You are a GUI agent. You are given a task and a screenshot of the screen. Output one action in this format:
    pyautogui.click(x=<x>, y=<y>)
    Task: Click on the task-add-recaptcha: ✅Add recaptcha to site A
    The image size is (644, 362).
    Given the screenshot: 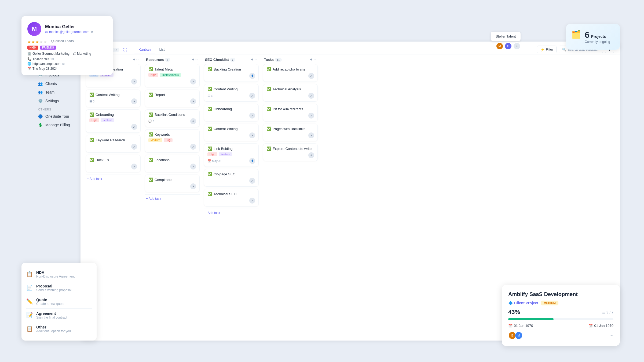 What is the action you would take?
    pyautogui.click(x=290, y=73)
    